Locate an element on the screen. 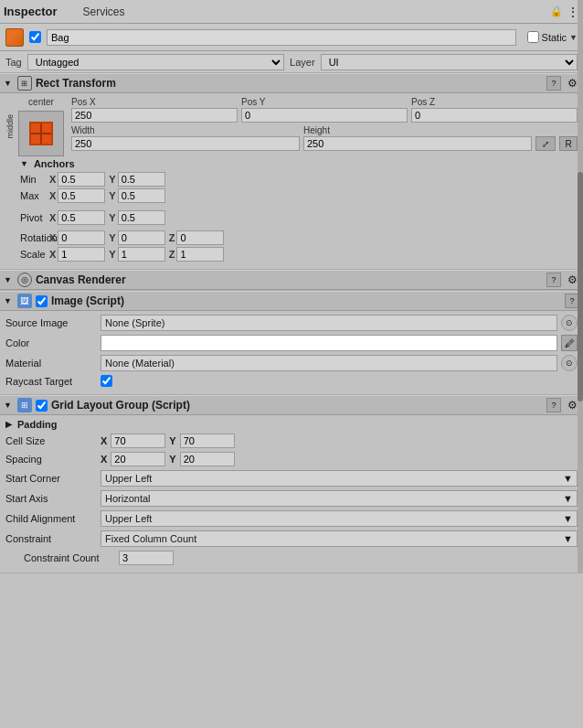  lock-icon: 🔒 is located at coordinates (556, 11).